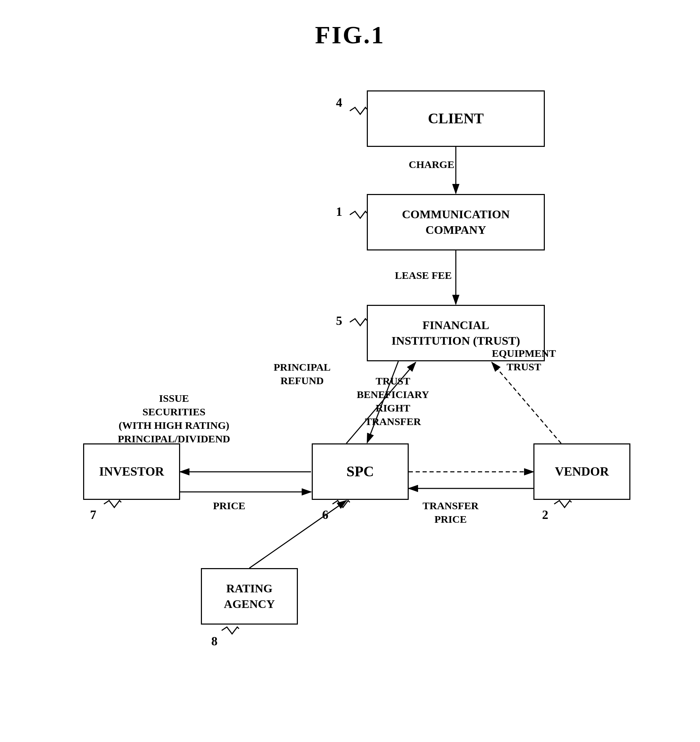 The height and width of the screenshot is (742, 700). I want to click on label-charge: CHARGE, so click(431, 164).